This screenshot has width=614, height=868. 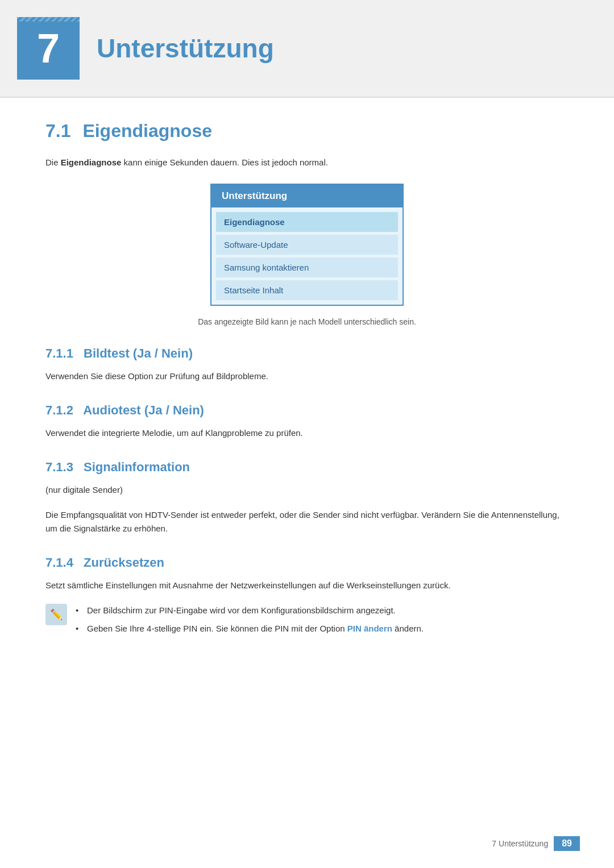 I want to click on note-item-1: Der Bildschirm zur PIN-Eingabe wird vor …, so click(x=322, y=610).